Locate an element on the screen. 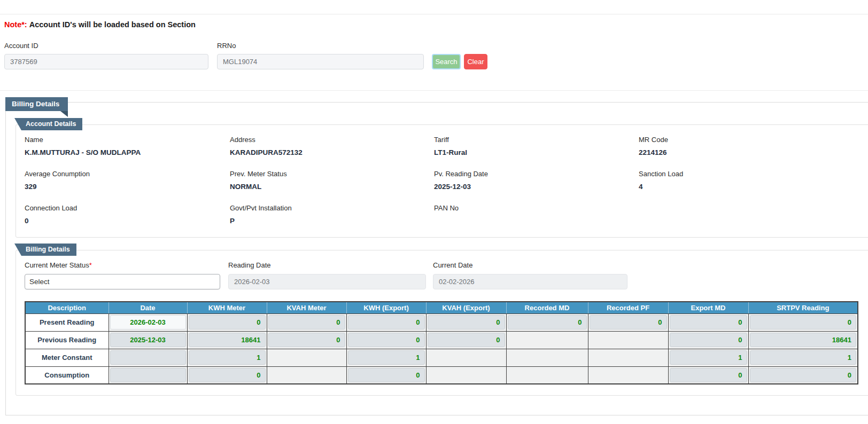  row-description: Consumption is located at coordinates (67, 375).